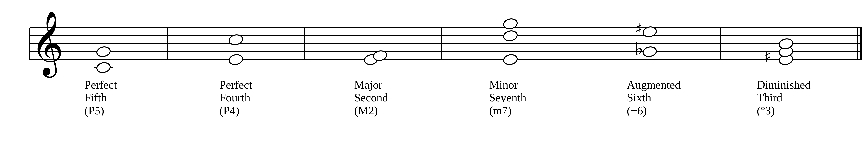 This screenshot has width=868, height=145. I want to click on label-aug6-abbrev: (+6), so click(637, 110).